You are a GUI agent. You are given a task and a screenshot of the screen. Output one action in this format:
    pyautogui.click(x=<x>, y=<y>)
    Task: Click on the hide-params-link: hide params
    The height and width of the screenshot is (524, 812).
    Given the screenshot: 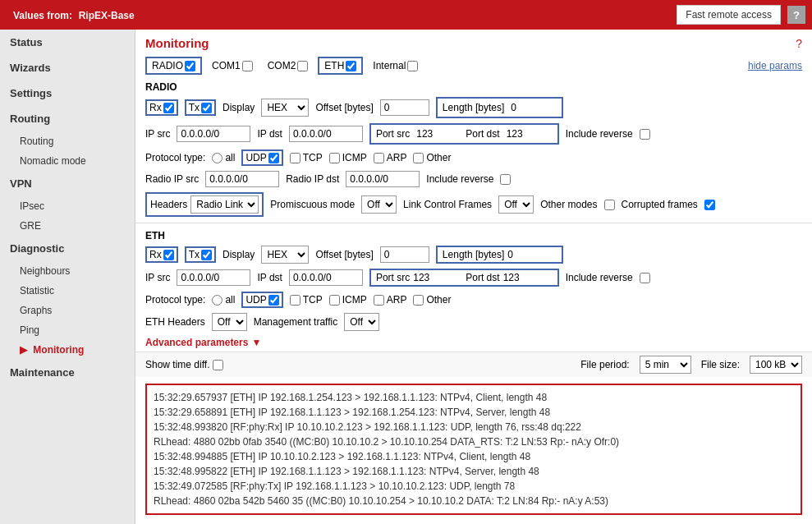 What is the action you would take?
    pyautogui.click(x=775, y=66)
    